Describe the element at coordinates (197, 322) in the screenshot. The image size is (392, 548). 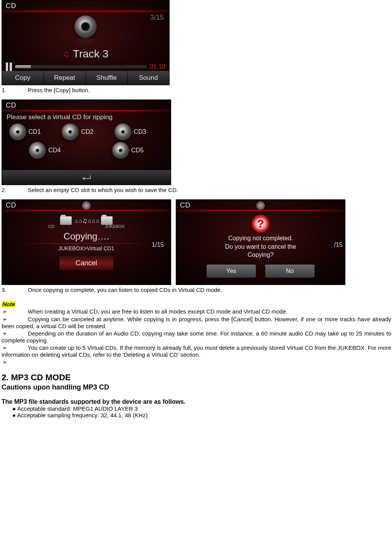
I see `note-item: ➢Copying can be canceled at anytime. Whi…` at that location.